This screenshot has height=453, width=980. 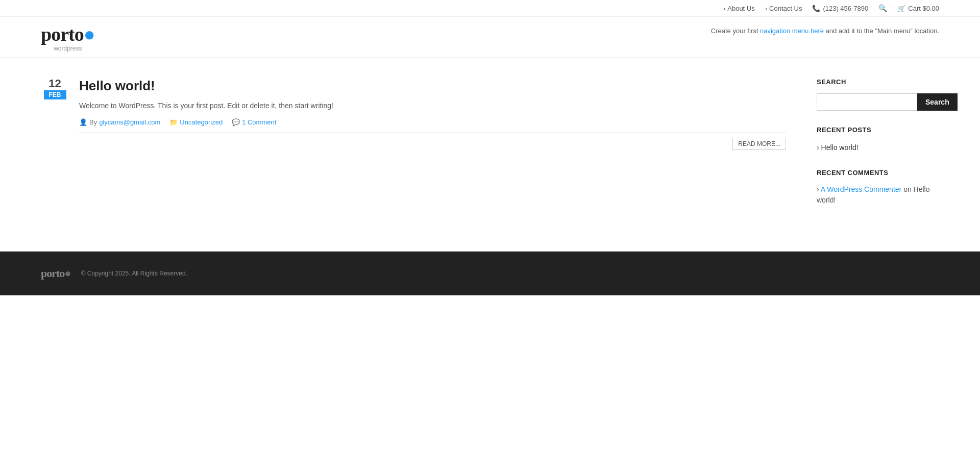 What do you see at coordinates (825, 31) in the screenshot?
I see `nav-message: Create your first navigation menu here a…` at bounding box center [825, 31].